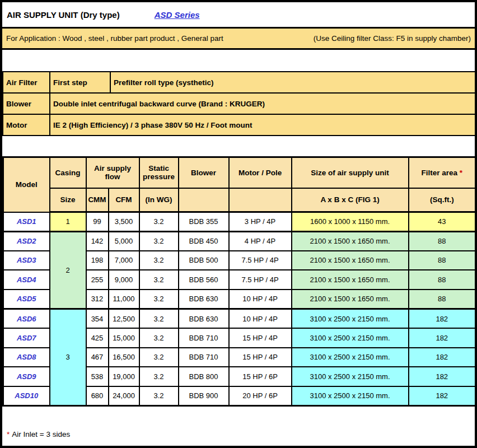  Describe the element at coordinates (97, 200) in the screenshot. I see `cmm-subheader: CMM` at that location.